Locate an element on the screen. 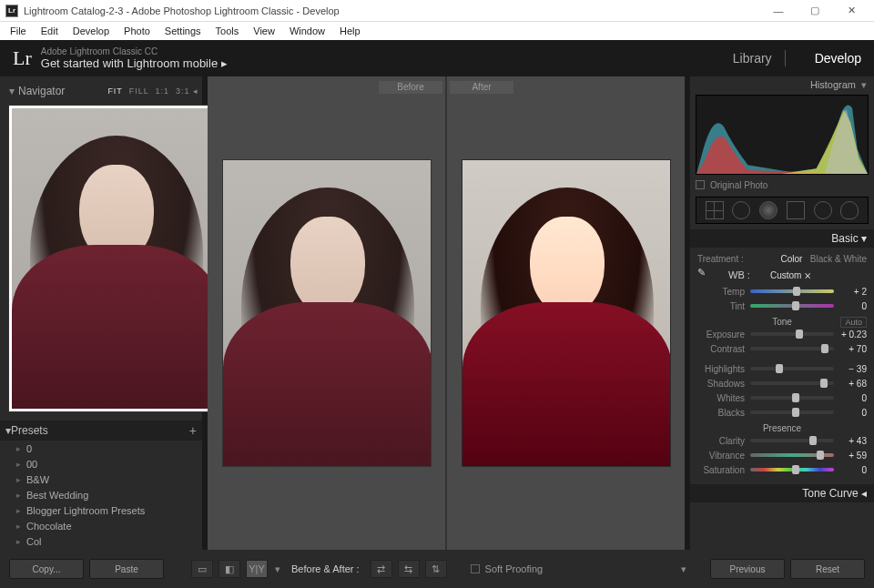 This screenshot has height=588, width=874. lightroom-logo: Lr is located at coordinates (22, 58).